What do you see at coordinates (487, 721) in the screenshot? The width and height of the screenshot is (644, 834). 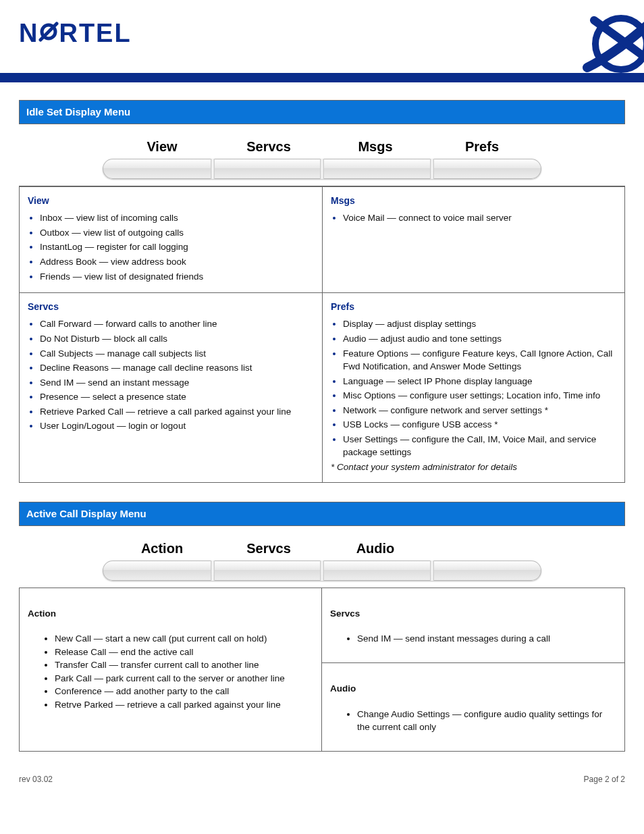 I see `audio-item: Change Audio Settings — configure audio …` at bounding box center [487, 721].